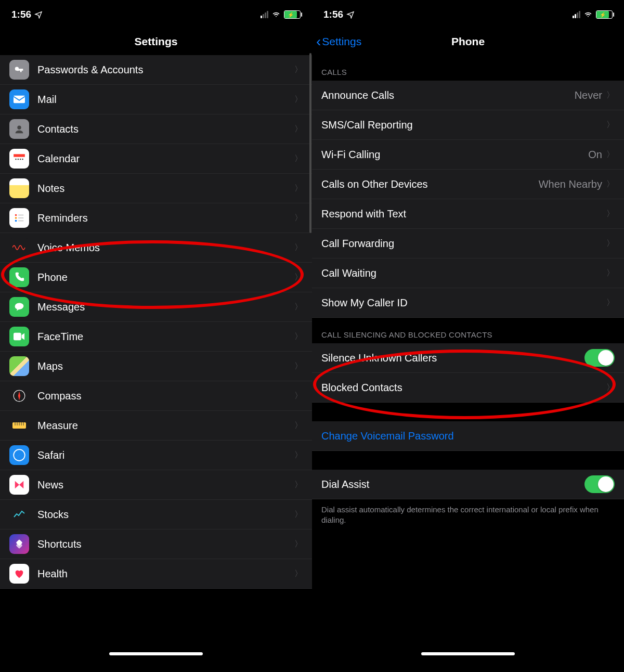  I want to click on toggle-dial-assist, so click(600, 484).